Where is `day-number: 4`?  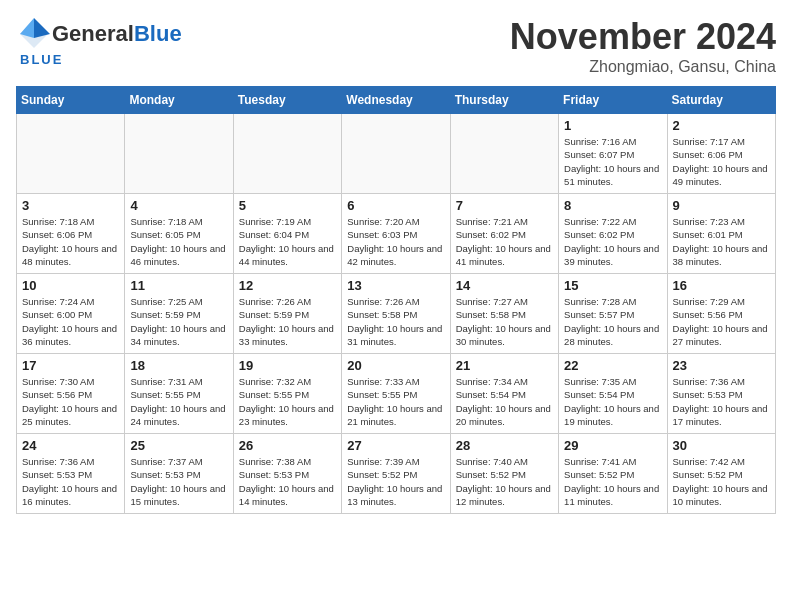
day-number: 4 is located at coordinates (178, 206).